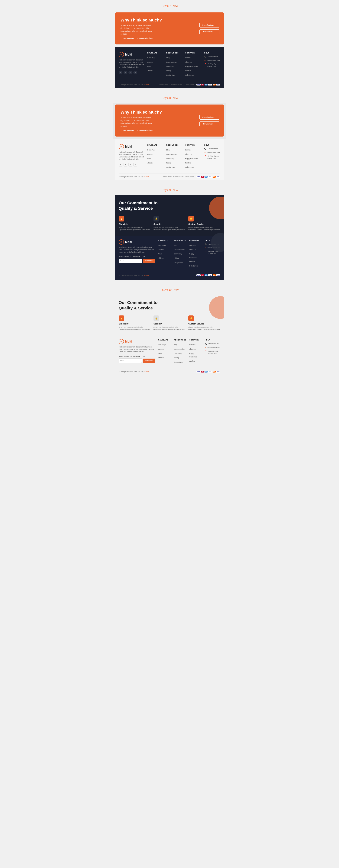 The height and width of the screenshot is (868, 339). What do you see at coordinates (176, 358) in the screenshot?
I see `res-pricing-10: Pricing` at bounding box center [176, 358].